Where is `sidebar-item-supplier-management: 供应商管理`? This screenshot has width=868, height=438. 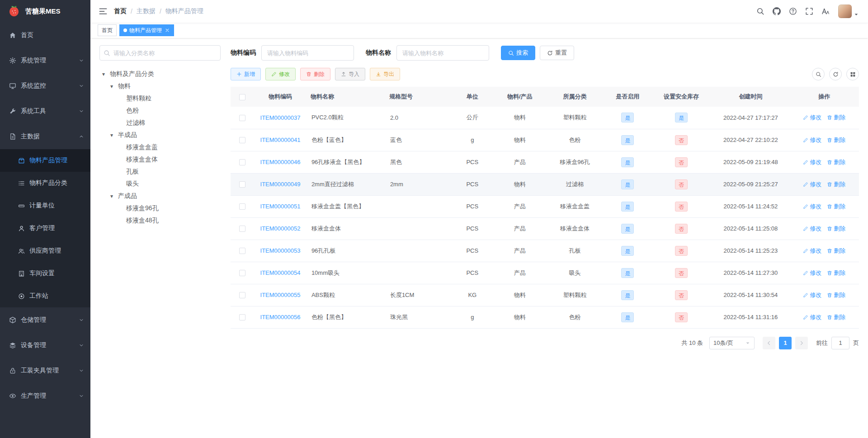
sidebar-item-supplier-management: 供应商管理 is located at coordinates (45, 251).